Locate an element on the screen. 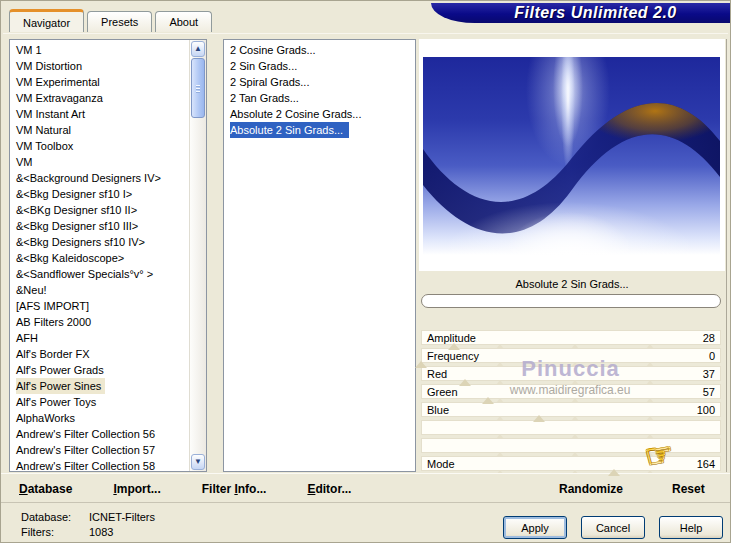 This screenshot has height=543, width=731. category-list-item: VM Distortion is located at coordinates (100, 66).